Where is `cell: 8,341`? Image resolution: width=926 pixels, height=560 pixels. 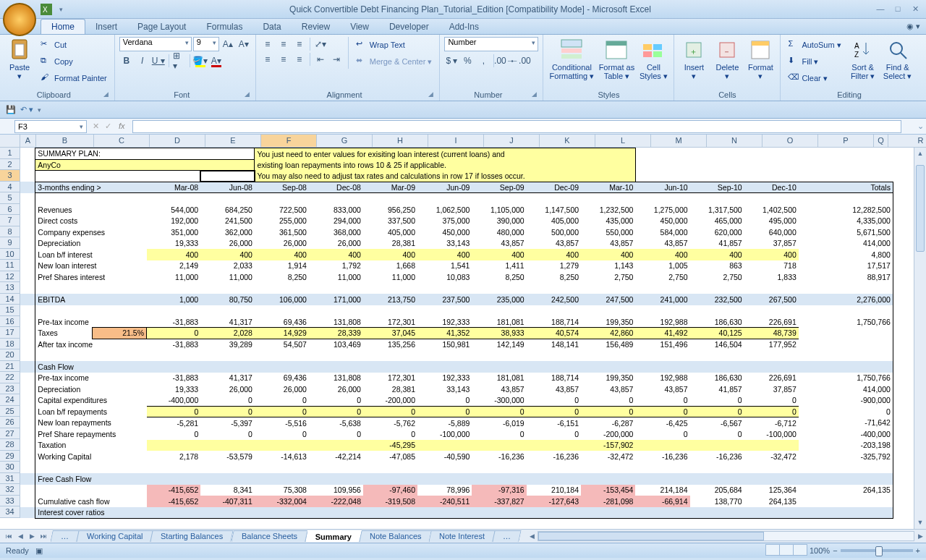 cell: 8,341 is located at coordinates (227, 491).